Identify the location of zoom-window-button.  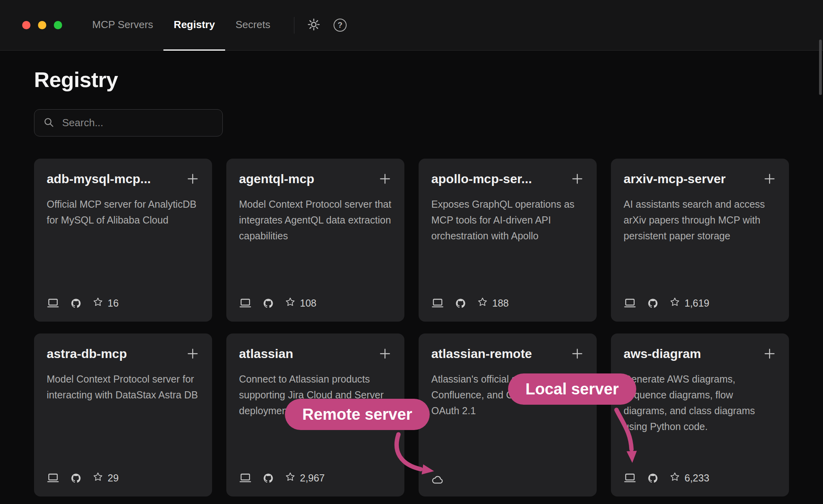
(58, 25).